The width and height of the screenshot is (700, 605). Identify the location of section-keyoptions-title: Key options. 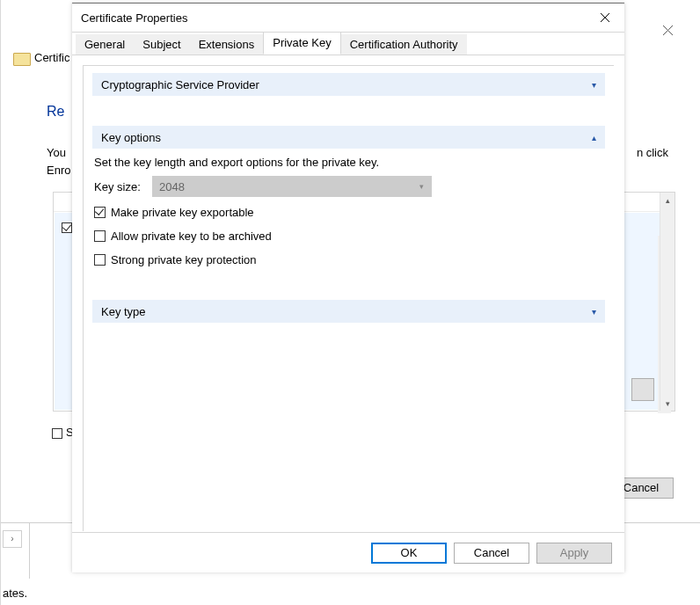
(346, 137).